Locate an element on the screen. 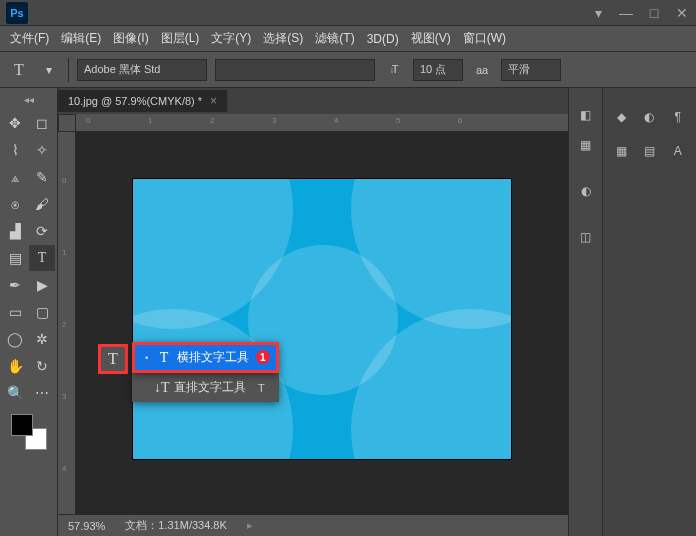  maximize-button: □ is located at coordinates (654, 13).